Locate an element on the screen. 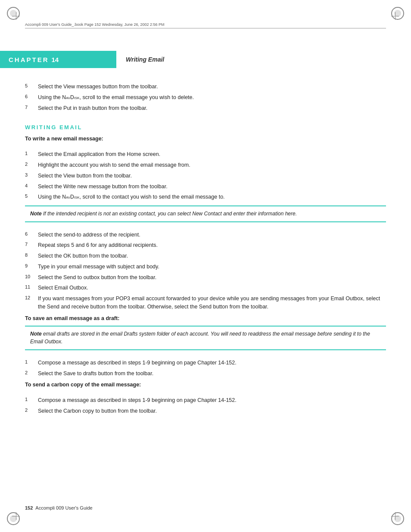 The width and height of the screenshot is (411, 532). step-text: Type in your email message with subject … is located at coordinates (212, 267).